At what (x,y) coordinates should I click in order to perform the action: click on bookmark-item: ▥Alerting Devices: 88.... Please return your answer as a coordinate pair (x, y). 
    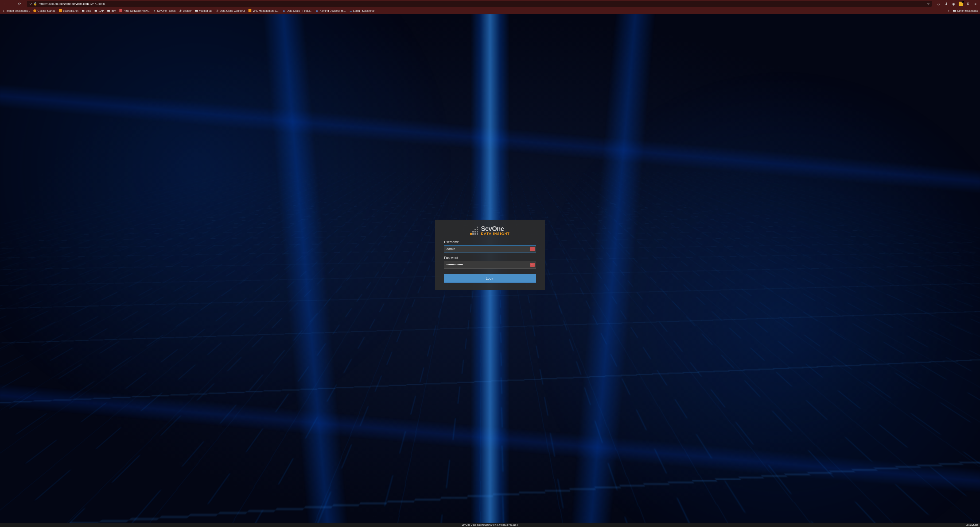
    Looking at the image, I should click on (331, 11).